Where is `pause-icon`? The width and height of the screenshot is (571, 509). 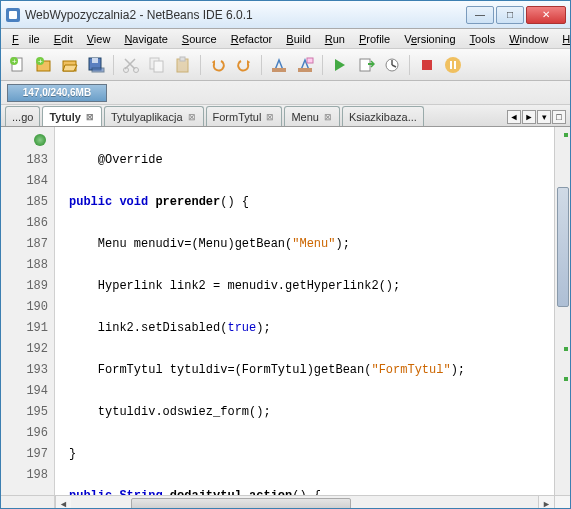 pause-icon is located at coordinates (453, 65).